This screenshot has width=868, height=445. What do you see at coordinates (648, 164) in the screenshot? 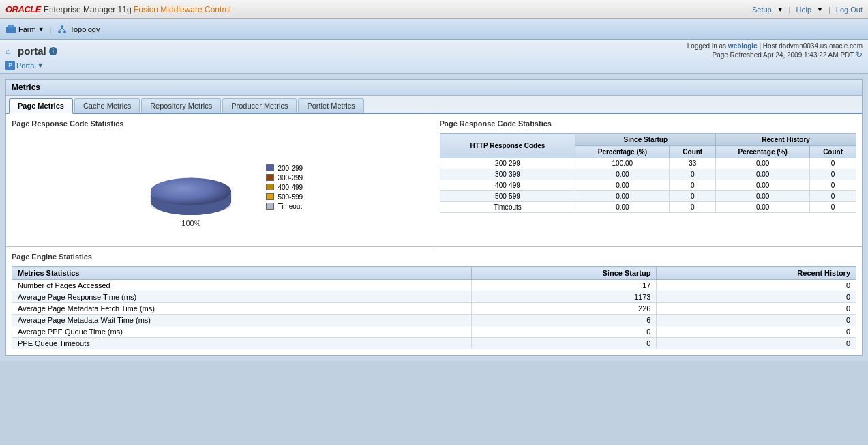
I see `table-row: 200-299 100.00 33 0.00 0` at bounding box center [648, 164].